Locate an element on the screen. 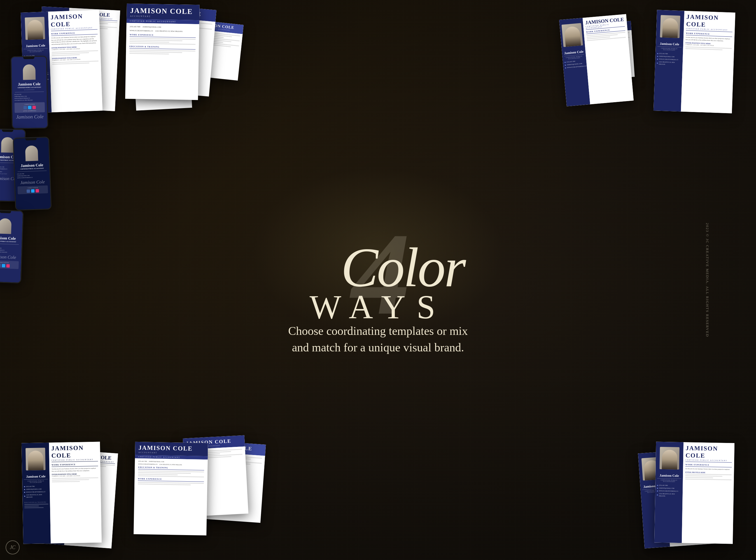  resume-card-bottom-right-main: Jamison Cole CERTIFIED PUBLIC ACCOUNTANT… is located at coordinates (694, 493).